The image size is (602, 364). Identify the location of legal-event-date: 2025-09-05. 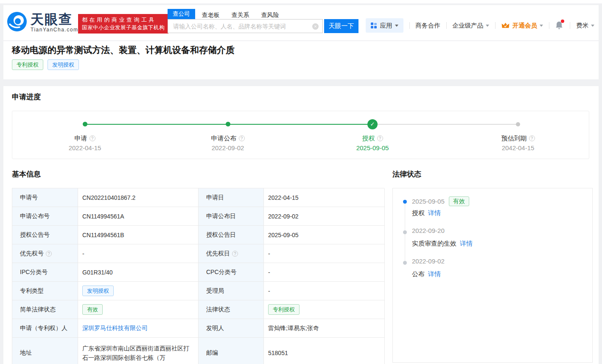
(428, 201).